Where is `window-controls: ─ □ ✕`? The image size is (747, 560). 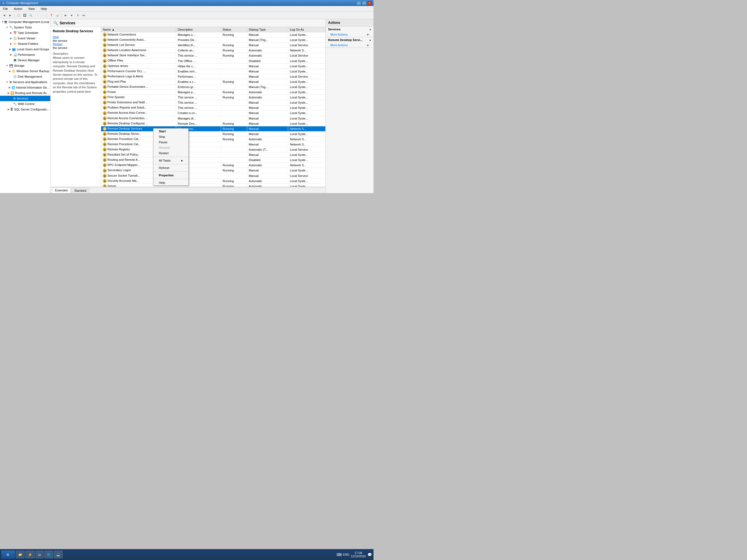 window-controls: ─ □ ✕ is located at coordinates (364, 3).